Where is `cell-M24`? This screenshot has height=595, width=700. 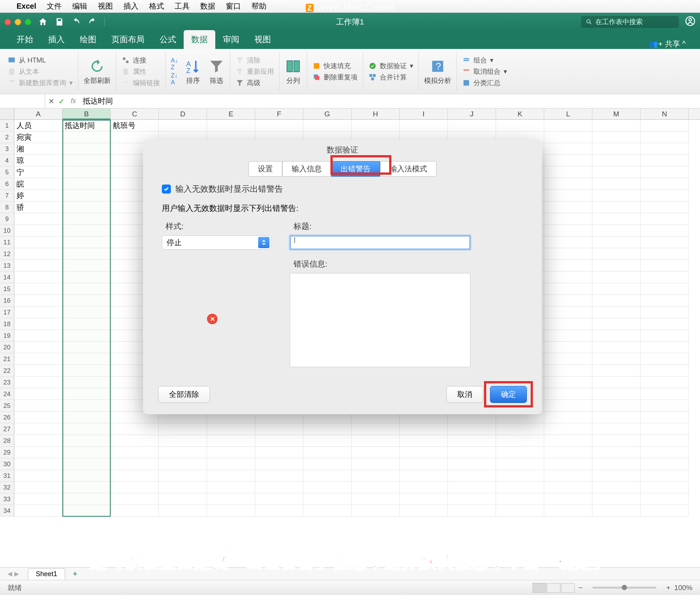
cell-M24 is located at coordinates (616, 394).